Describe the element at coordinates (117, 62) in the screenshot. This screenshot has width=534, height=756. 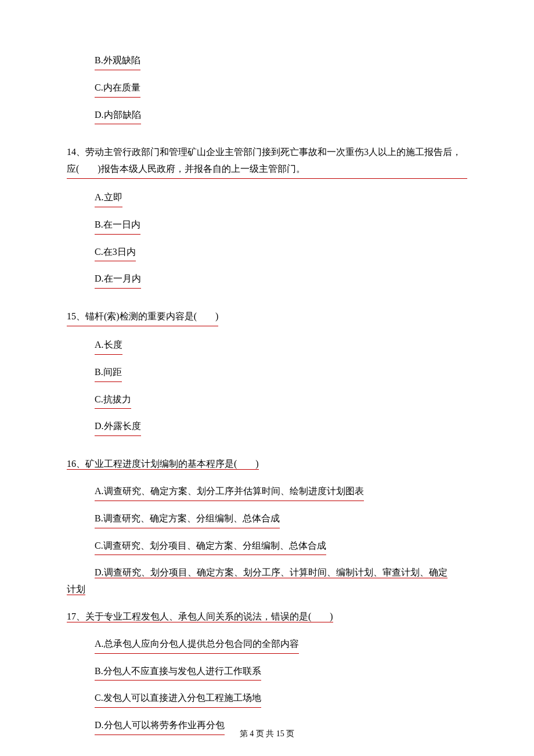
I see `q13-option-b: B.外观缺陷` at that location.